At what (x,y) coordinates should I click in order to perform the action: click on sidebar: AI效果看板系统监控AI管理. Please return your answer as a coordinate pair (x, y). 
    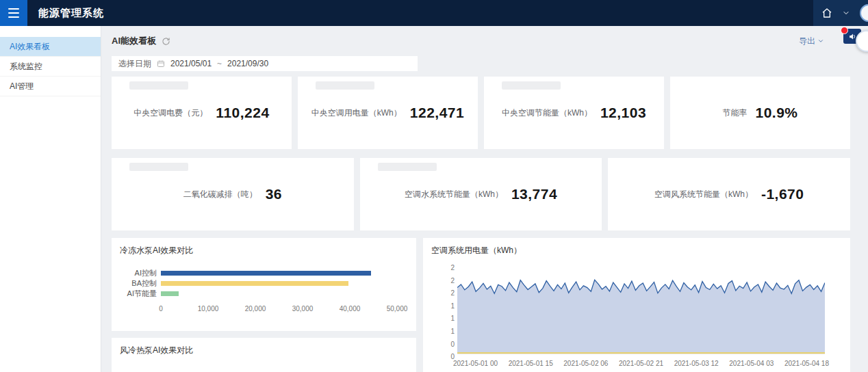
    Looking at the image, I should click on (51, 199).